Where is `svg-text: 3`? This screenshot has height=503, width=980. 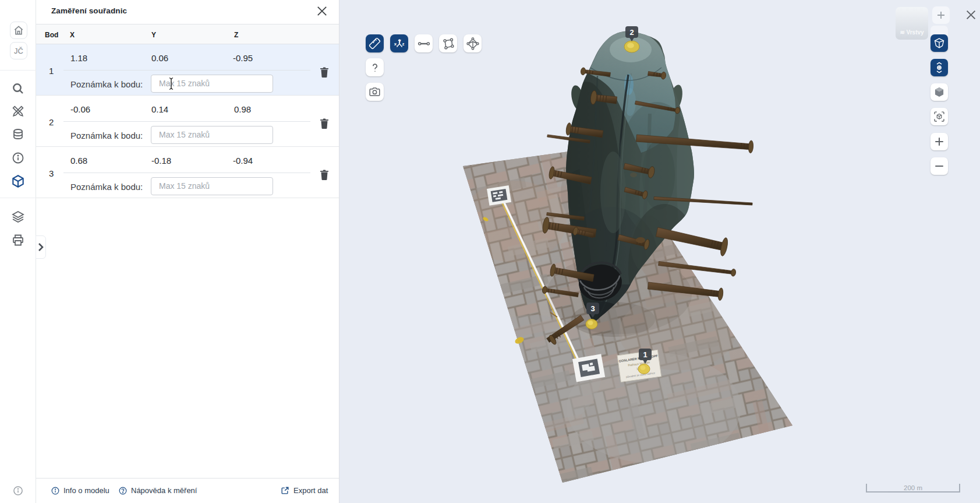
svg-text: 3 is located at coordinates (593, 309).